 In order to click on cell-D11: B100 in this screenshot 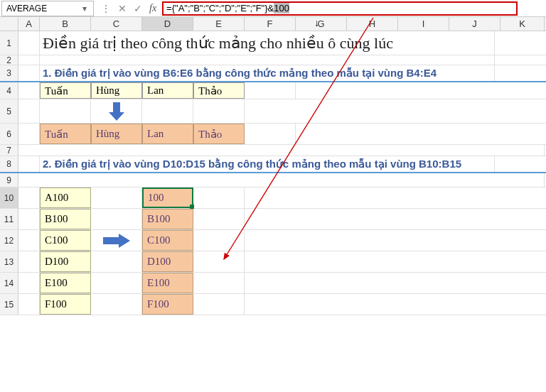, I will do `click(168, 219)`.